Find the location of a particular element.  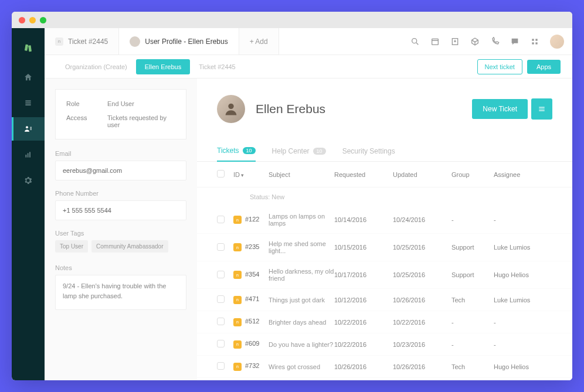

table-row: n#732Wires got crossed10/26/201610/26/20… is located at coordinates (385, 367).